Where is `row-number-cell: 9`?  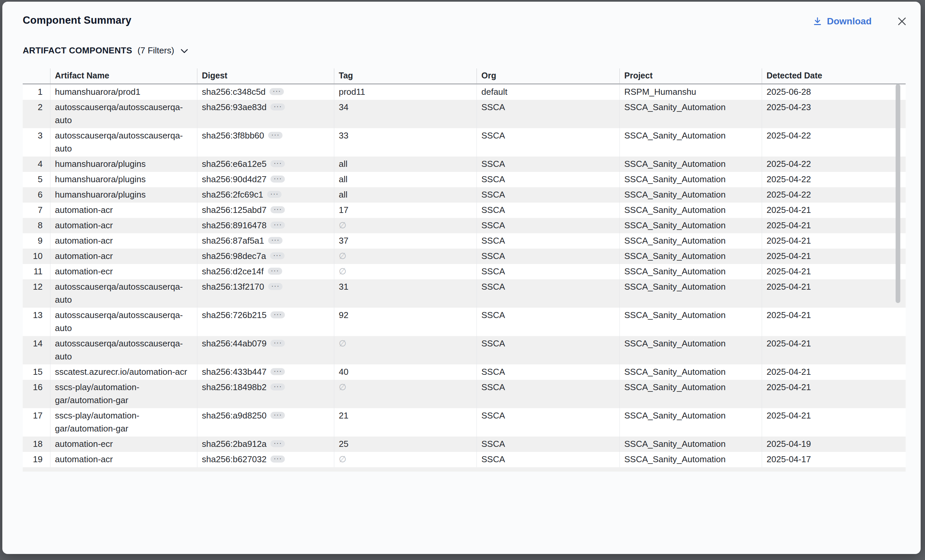
row-number-cell: 9 is located at coordinates (36, 241).